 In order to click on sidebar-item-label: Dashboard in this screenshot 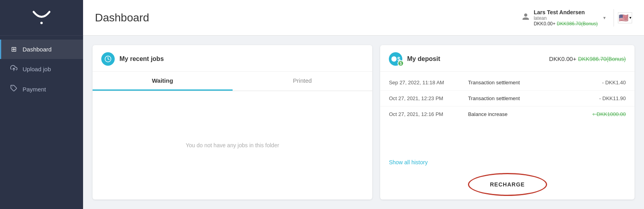, I will do `click(37, 49)`.